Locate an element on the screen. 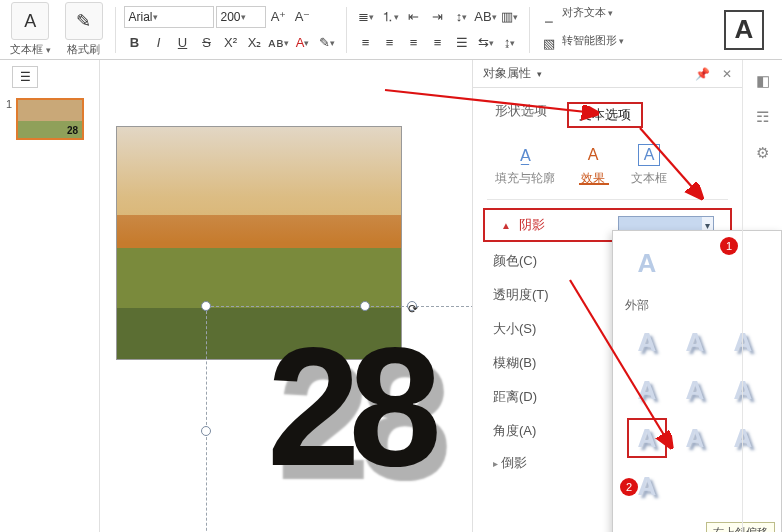  decrease-indent-button: ⇤ is located at coordinates (414, 17).